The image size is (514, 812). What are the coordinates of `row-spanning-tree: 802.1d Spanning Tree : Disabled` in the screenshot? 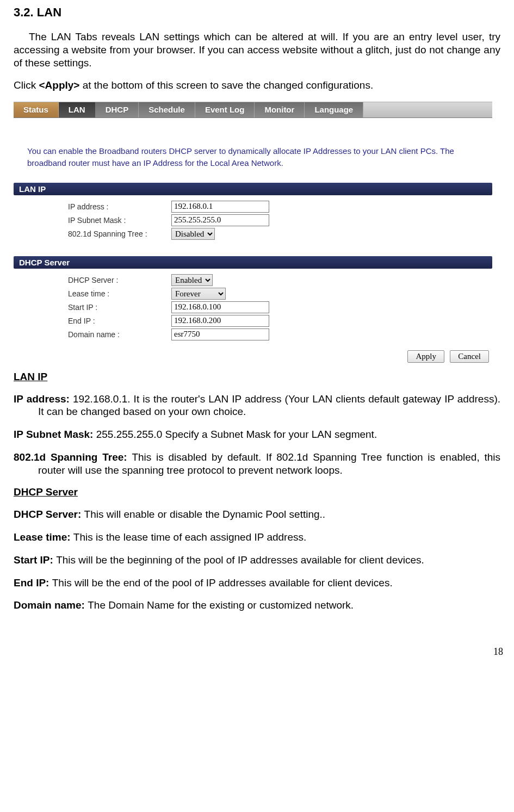 It's located at (253, 234).